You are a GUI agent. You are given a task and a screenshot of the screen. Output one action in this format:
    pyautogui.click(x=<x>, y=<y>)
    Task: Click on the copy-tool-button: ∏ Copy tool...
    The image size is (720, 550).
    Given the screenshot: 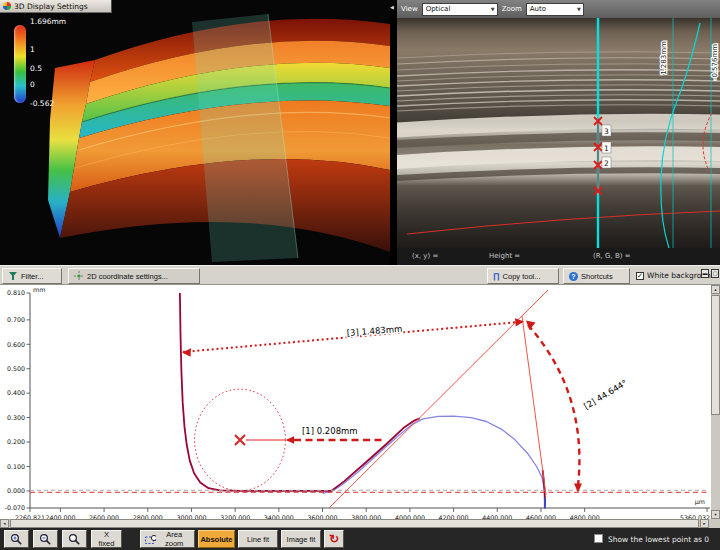 What is the action you would take?
    pyautogui.click(x=523, y=276)
    